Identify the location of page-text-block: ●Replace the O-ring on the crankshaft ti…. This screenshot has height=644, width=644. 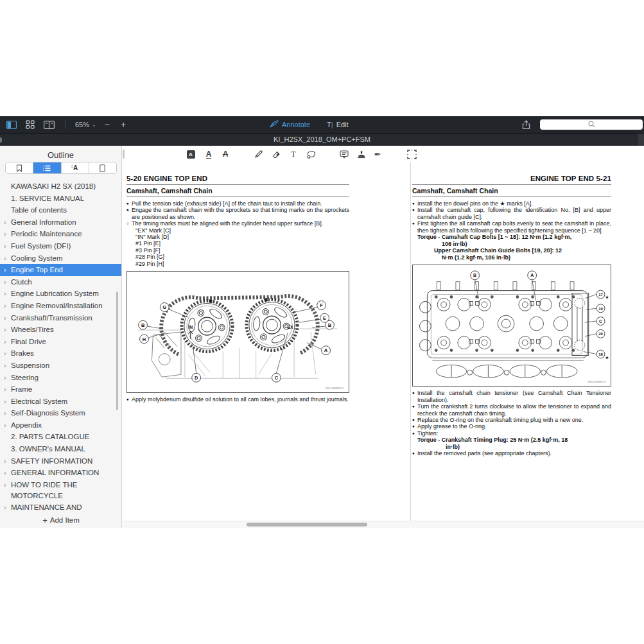
(512, 420).